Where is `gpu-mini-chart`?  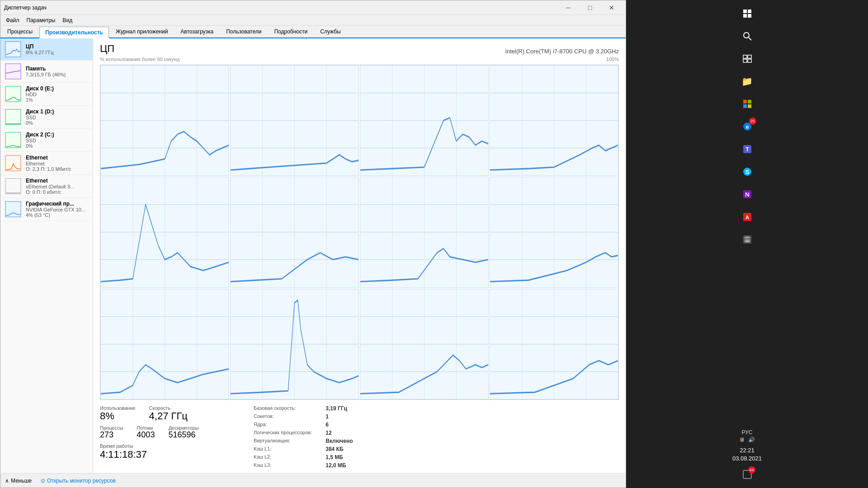
gpu-mini-chart is located at coordinates (13, 209).